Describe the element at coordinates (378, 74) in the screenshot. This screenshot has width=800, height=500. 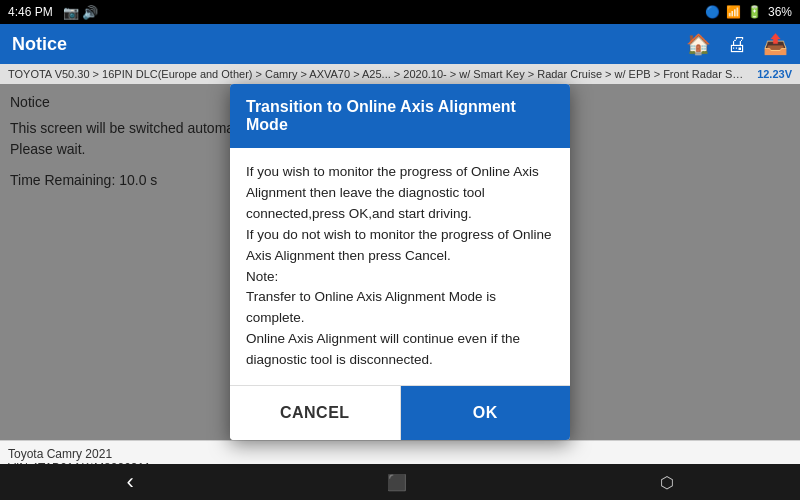
I see `breadcrumb-text: TOYOTA V50.30 > 16PIN DLC(Europe and Oth…` at that location.